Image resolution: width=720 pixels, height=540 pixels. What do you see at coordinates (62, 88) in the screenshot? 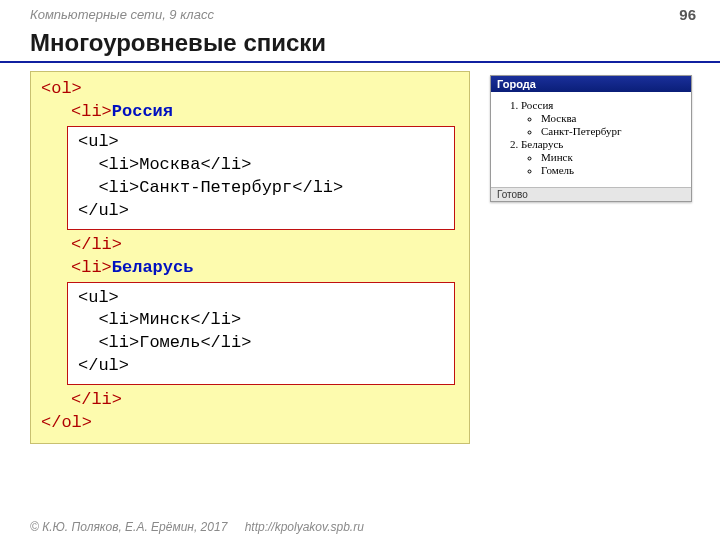
I see `code-text: <ol>` at bounding box center [62, 88].